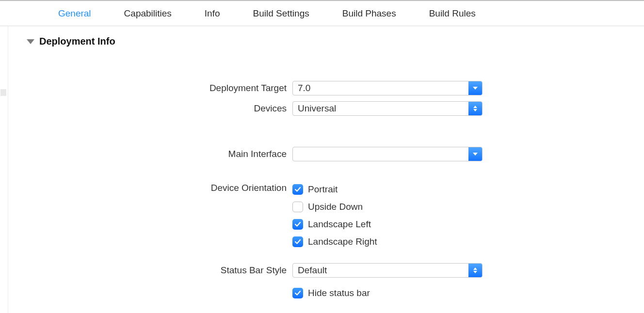 Image resolution: width=644 pixels, height=313 pixels. Describe the element at coordinates (381, 270) in the screenshot. I see `status-bar-style-value: Default` at that location.